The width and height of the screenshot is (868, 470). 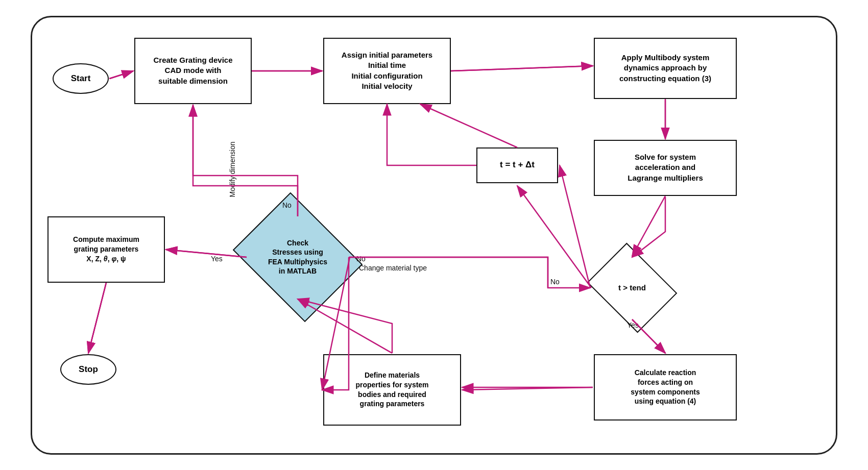 I want to click on diamond-check-stresses: CheckStresses usingFEA Multiphysicsin MA…, so click(x=298, y=257).